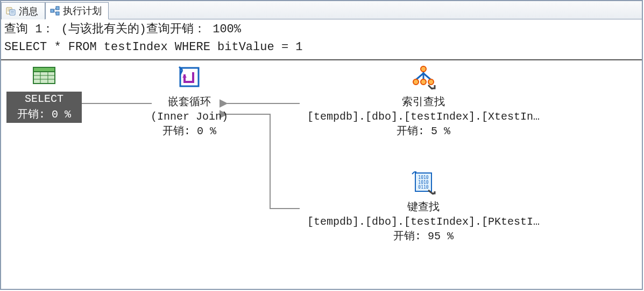 This screenshot has height=291, width=644. What do you see at coordinates (82, 11) in the screenshot?
I see `tab-label: 执行计划` at bounding box center [82, 11].